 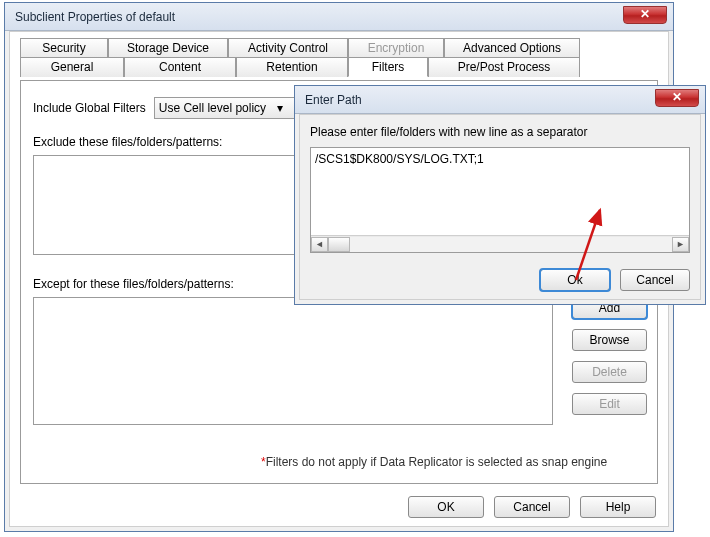 I want to click on window-title: Subclient Properties of default, so click(x=95, y=17).